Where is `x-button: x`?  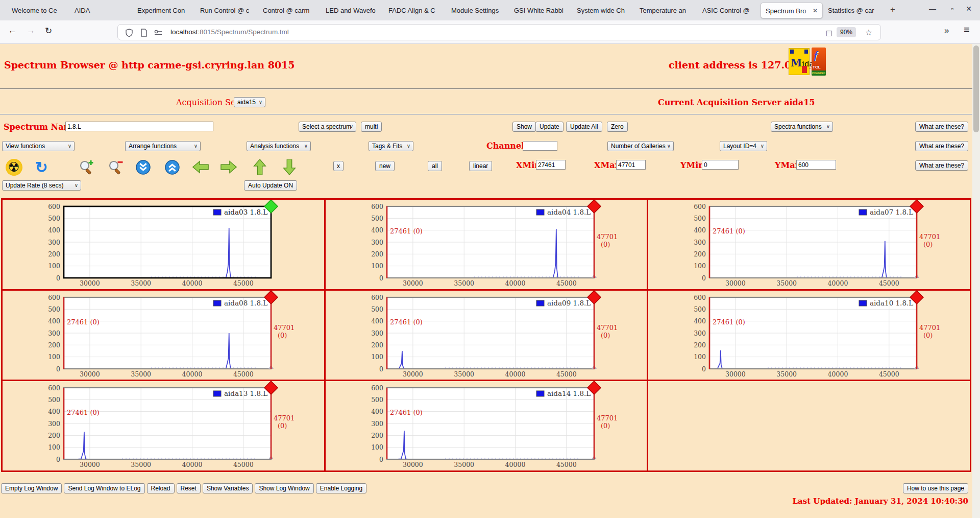 x-button: x is located at coordinates (338, 166).